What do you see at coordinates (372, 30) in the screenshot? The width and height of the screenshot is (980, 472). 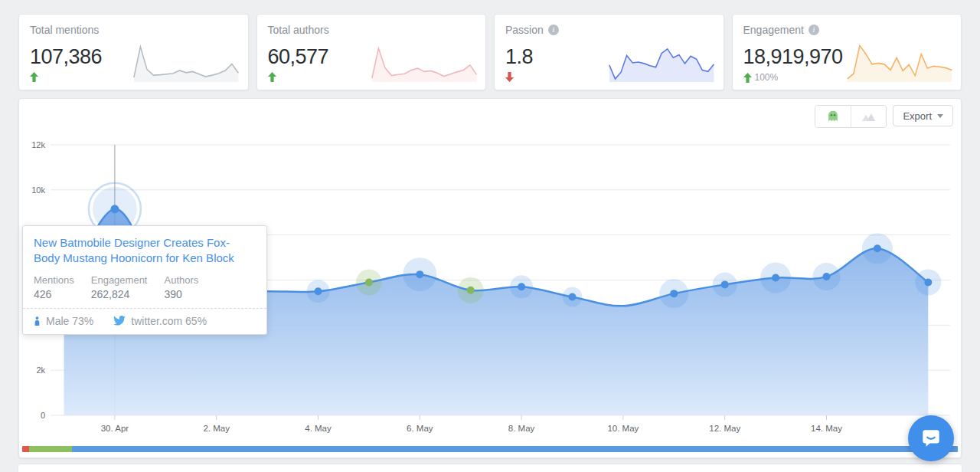 I see `card-title: Total authors` at bounding box center [372, 30].